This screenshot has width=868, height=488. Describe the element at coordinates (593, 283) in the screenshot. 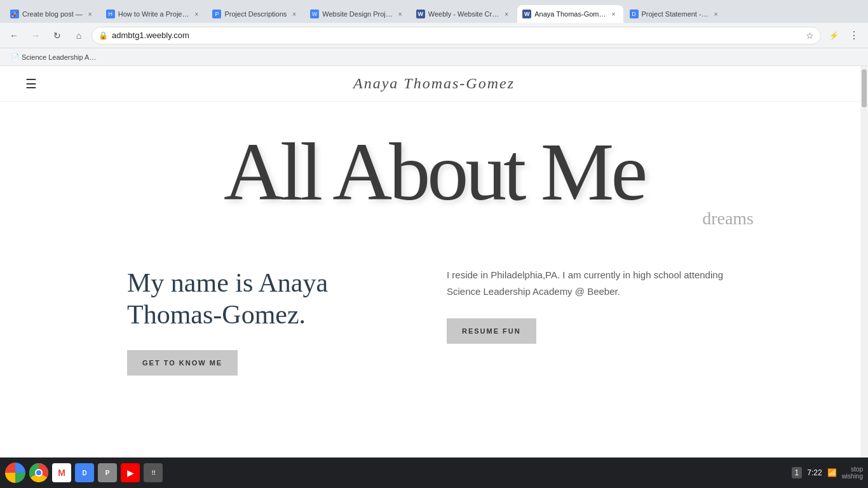

I see `bio-description: I reside in Philadelphia,PA. I am curren…` at that location.